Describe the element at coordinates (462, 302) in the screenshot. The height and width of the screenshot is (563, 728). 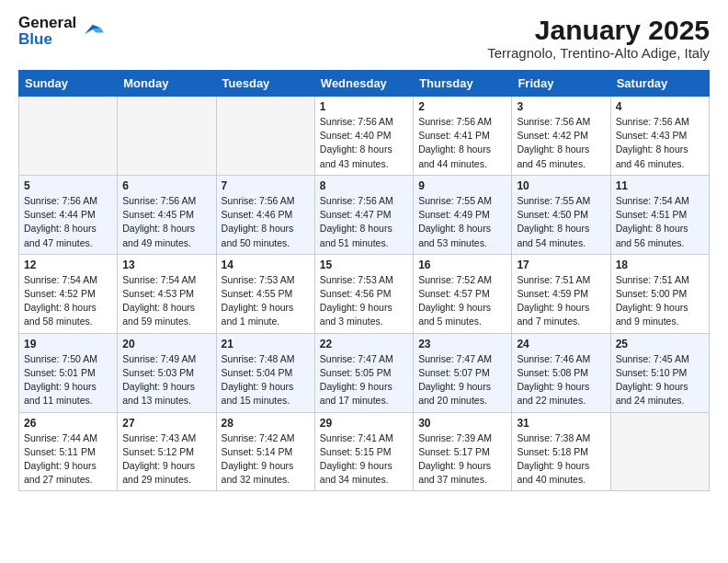
I see `day-info: Sunrise: 7:52 AM Sunset: 4:57 PM Dayligh…` at that location.